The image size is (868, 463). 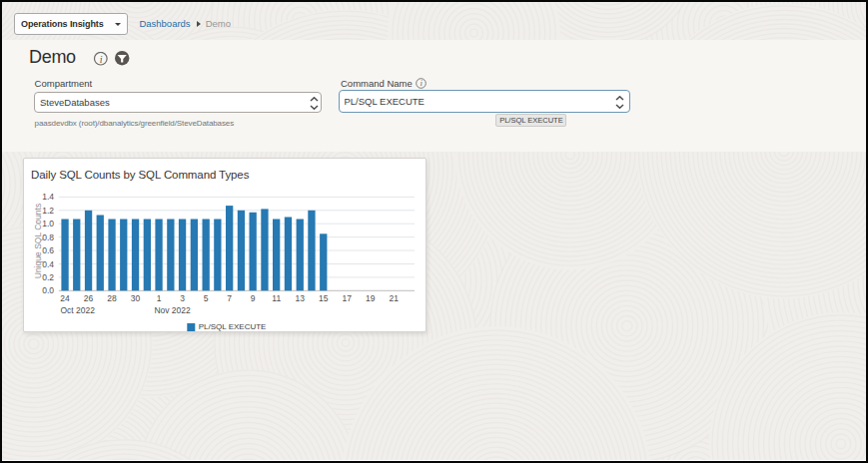 What do you see at coordinates (395, 298) in the screenshot?
I see `svg-text: 21` at bounding box center [395, 298].